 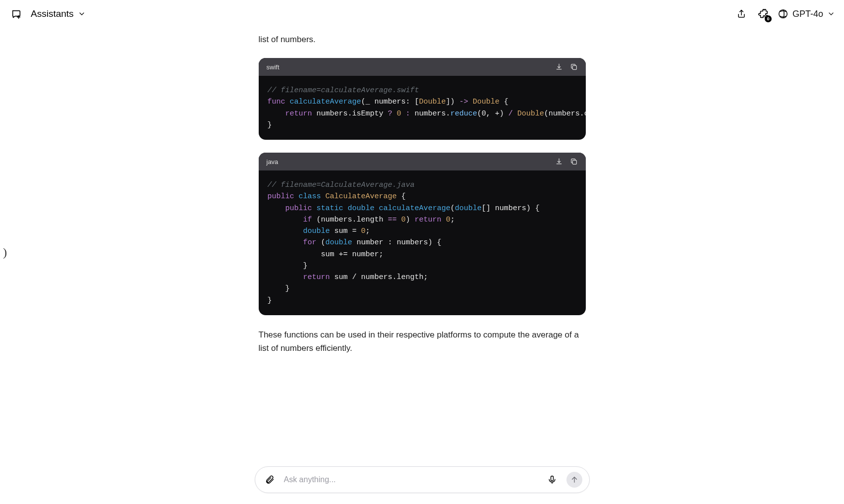 I want to click on attach-icon, so click(x=270, y=480).